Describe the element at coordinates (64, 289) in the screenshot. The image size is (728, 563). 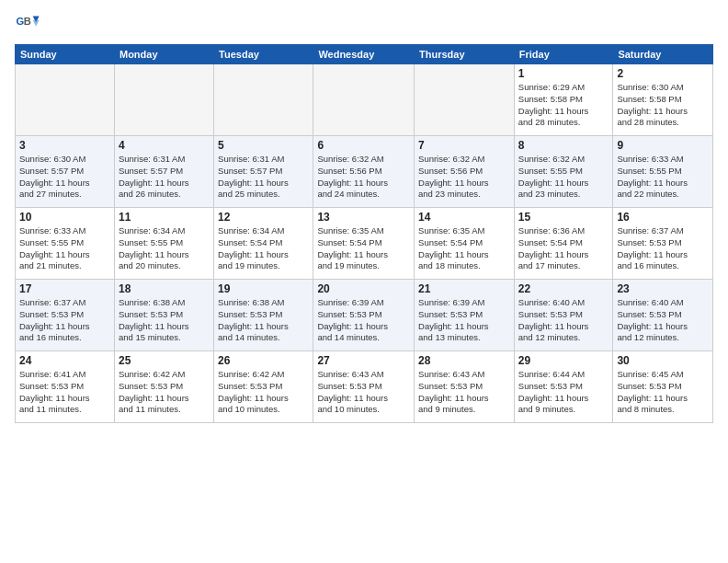
I see `day-number: 17` at that location.